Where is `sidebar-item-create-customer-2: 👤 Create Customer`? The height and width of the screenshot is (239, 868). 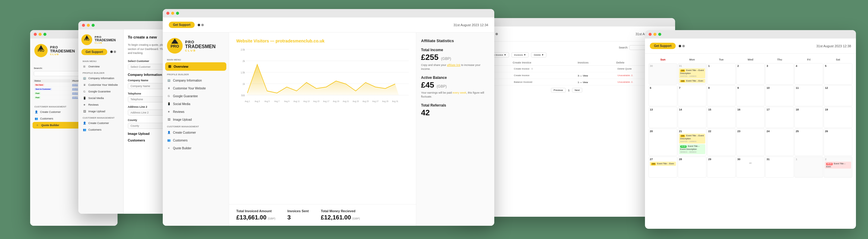 sidebar-item-create-customer-2: 👤 Create Customer is located at coordinates (101, 123).